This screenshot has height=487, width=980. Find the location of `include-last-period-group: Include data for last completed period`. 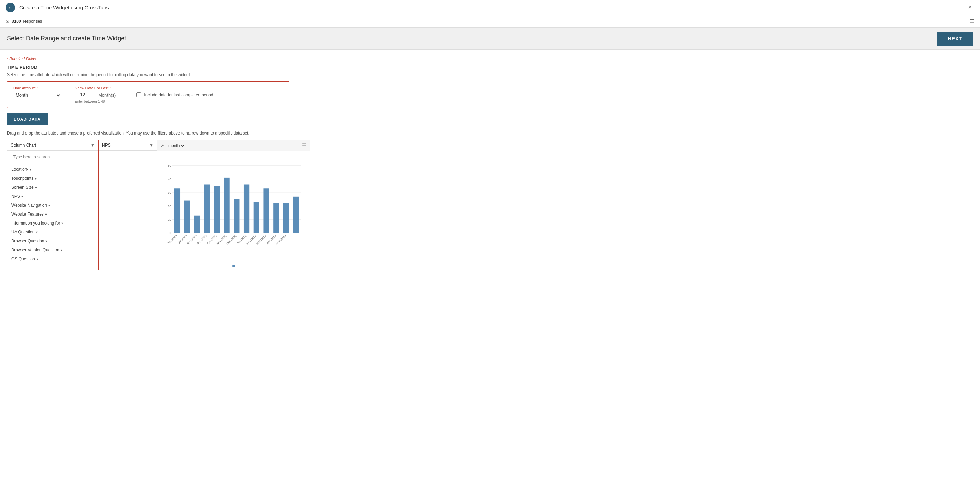

include-last-period-group: Include data for last completed period is located at coordinates (175, 95).